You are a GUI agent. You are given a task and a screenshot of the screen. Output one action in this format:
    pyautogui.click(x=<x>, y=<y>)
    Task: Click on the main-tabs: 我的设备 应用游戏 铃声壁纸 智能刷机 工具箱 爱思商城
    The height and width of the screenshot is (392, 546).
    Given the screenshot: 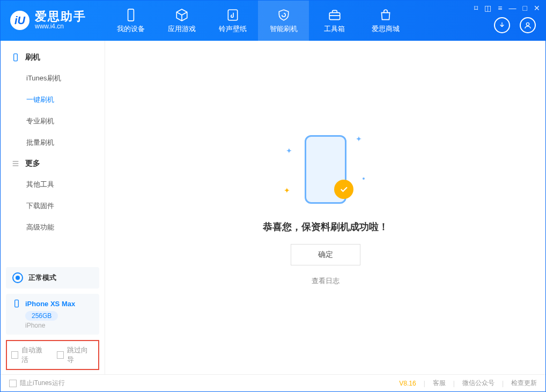 What is the action you would take?
    pyautogui.click(x=258, y=20)
    